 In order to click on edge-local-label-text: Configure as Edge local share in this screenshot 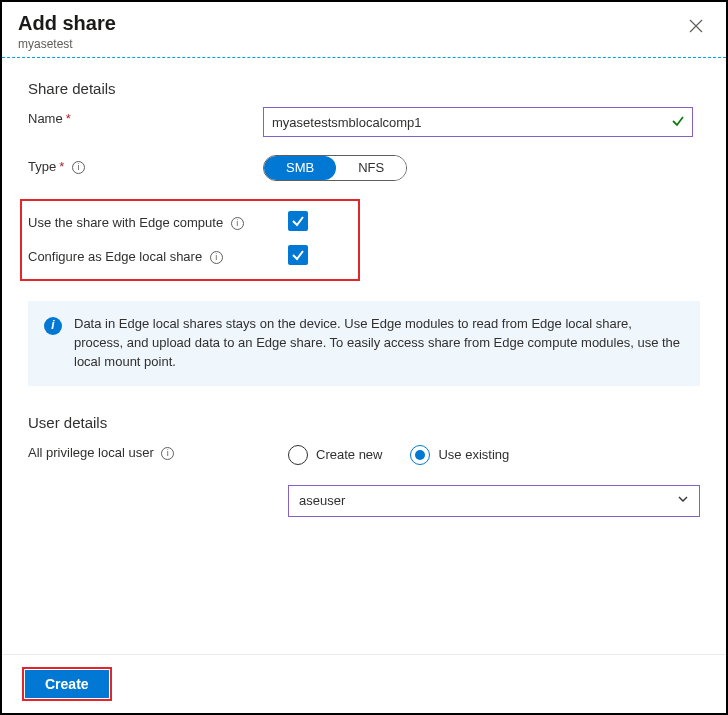, I will do `click(115, 256)`.